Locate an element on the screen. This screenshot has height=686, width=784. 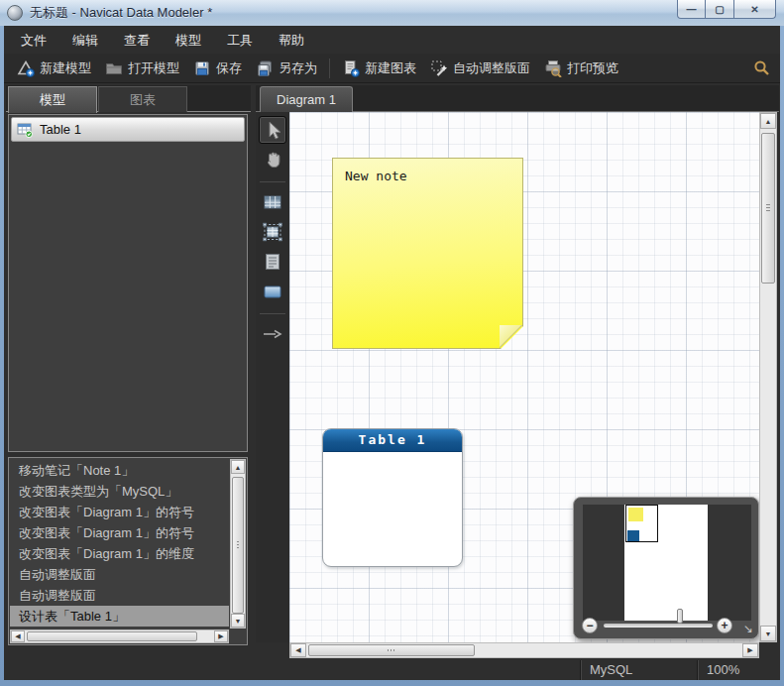
main-toolbar: 新建模型 打开模型 保存 另存为 新建图表 自动调整版面 打印预览 is located at coordinates (392, 68).